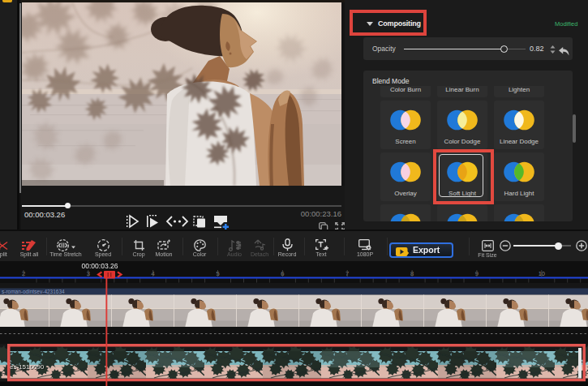 The width and height of the screenshot is (588, 386). What do you see at coordinates (28, 367) in the screenshot?
I see `svg-text: es-1510090` at bounding box center [28, 367].